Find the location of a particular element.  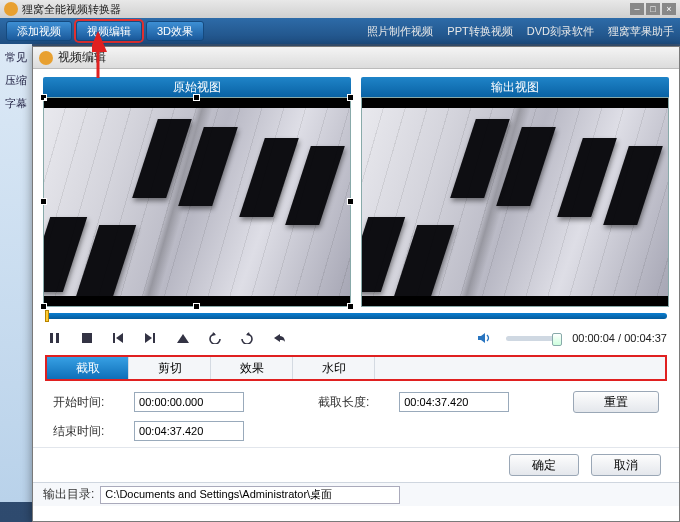

duration-input is located at coordinates (454, 402).